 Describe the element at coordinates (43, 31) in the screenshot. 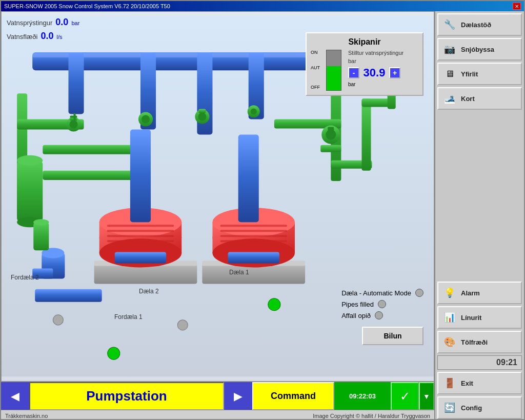

I see `sensor-readings: Vatnsprýstingur 0.0 bar Vatnsflæði 0.0 l…` at that location.